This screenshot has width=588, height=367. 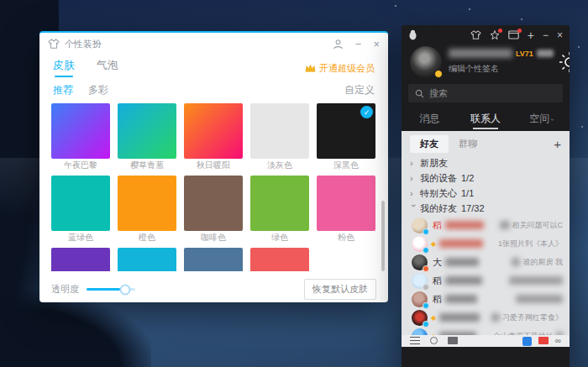 I want to click on main-menu-icon, so click(x=415, y=341).